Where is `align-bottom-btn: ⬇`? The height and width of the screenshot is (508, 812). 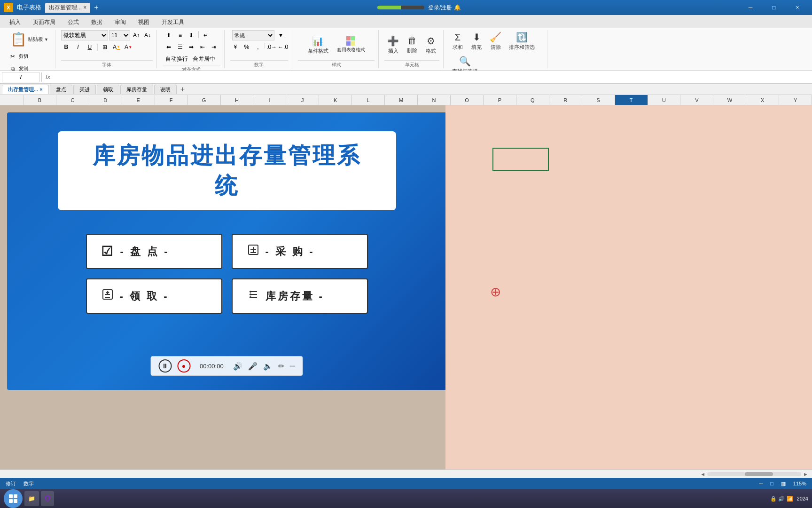
align-bottom-btn: ⬇ is located at coordinates (191, 35).